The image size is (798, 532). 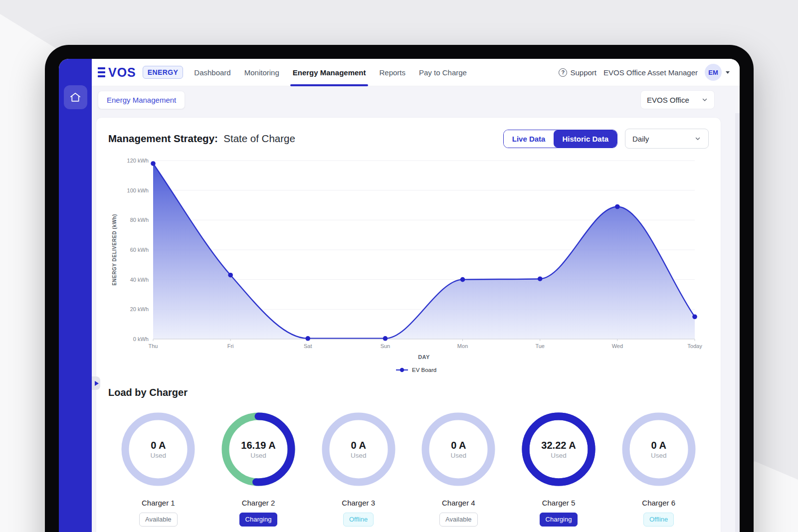 I want to click on charger-card-4: 0 A Used Charger 4 Available, so click(x=459, y=469).